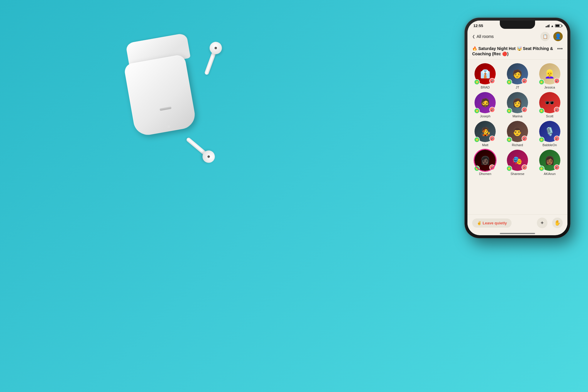 The image size is (588, 392). I want to click on add-participant-button: +, so click(542, 223).